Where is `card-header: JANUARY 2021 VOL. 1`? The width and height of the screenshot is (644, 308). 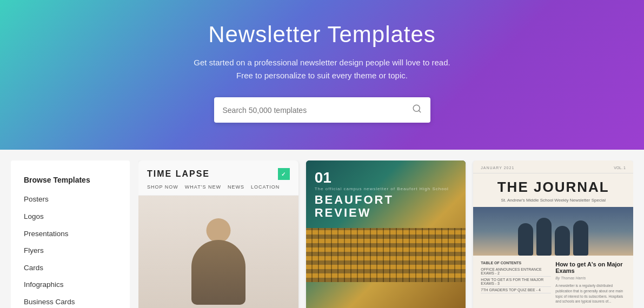
card-header: JANUARY 2021 VOL. 1 is located at coordinates (553, 167).